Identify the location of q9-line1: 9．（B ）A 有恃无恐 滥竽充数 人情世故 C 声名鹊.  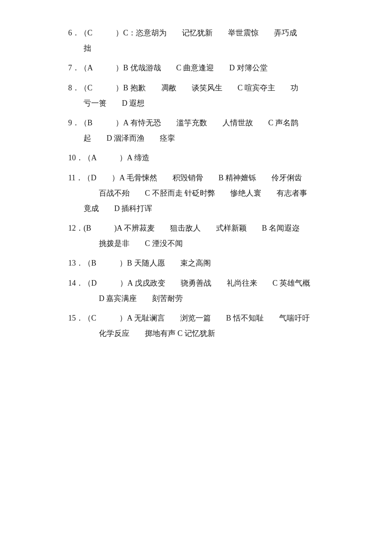
(200, 123).